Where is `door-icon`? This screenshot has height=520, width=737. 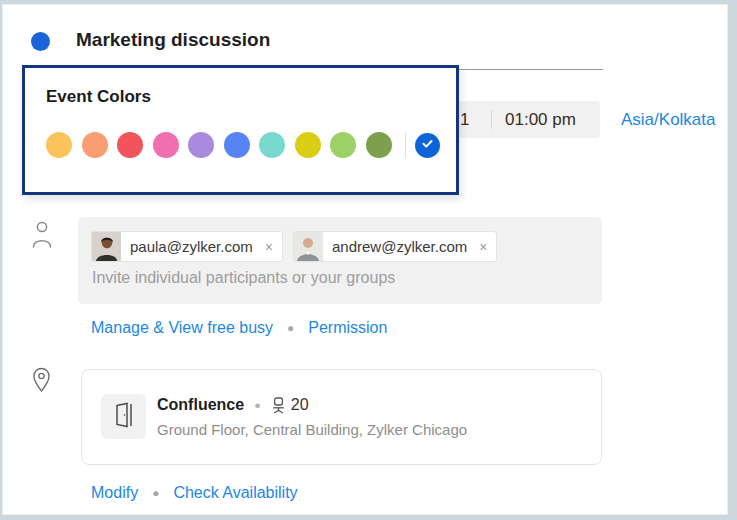 door-icon is located at coordinates (124, 417).